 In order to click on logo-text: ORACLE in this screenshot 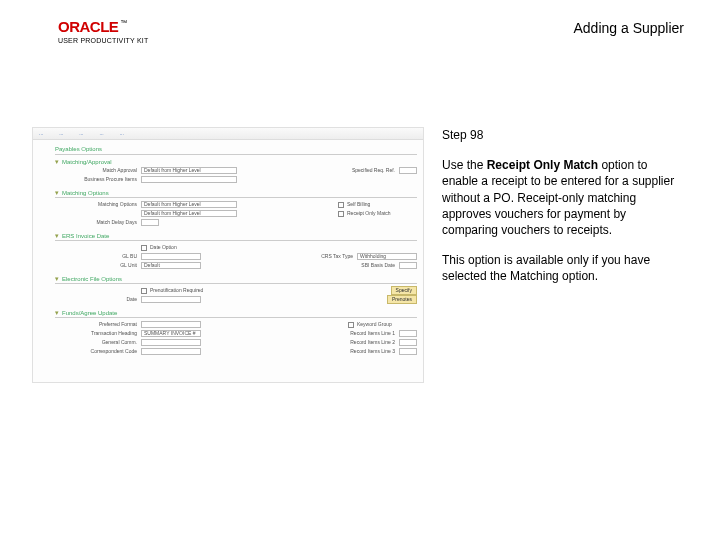, I will do `click(88, 26)`.